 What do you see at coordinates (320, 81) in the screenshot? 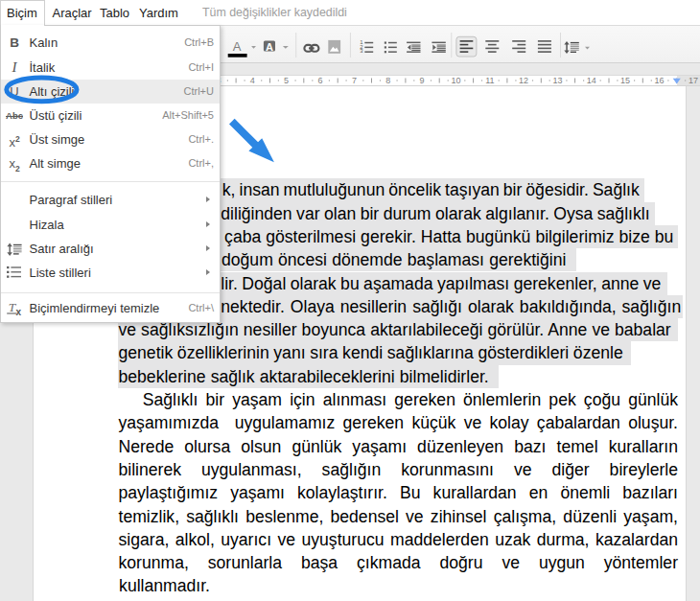
I see `svg-text: 6` at bounding box center [320, 81].